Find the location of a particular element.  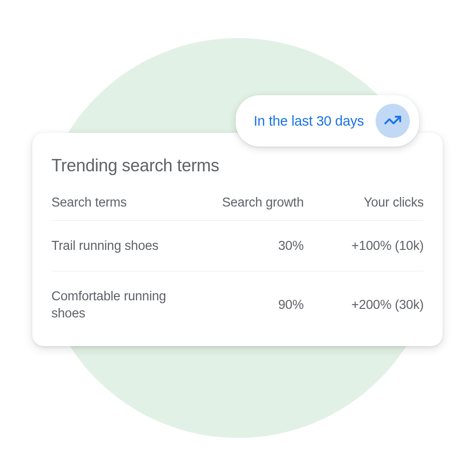

cell-growth: 30% is located at coordinates (251, 246).